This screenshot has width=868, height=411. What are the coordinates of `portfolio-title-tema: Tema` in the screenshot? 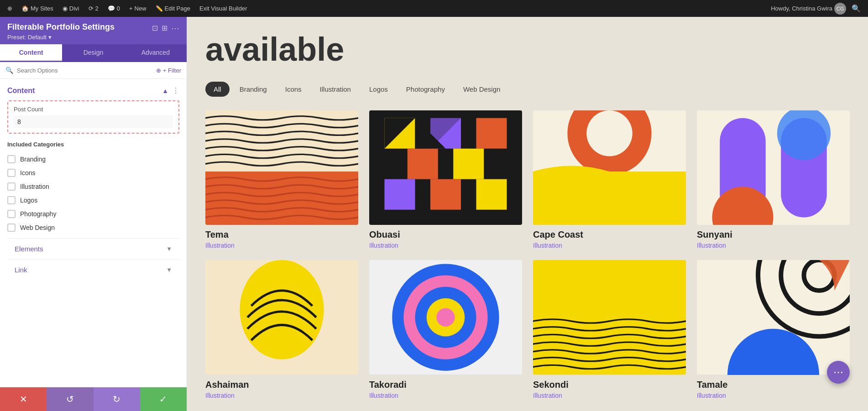 It's located at (282, 234).